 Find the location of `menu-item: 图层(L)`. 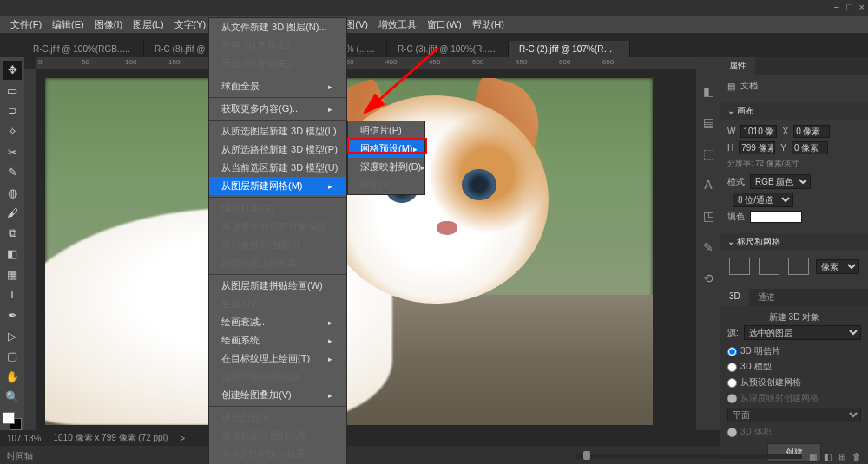

menu-item: 图层(L) is located at coordinates (148, 24).